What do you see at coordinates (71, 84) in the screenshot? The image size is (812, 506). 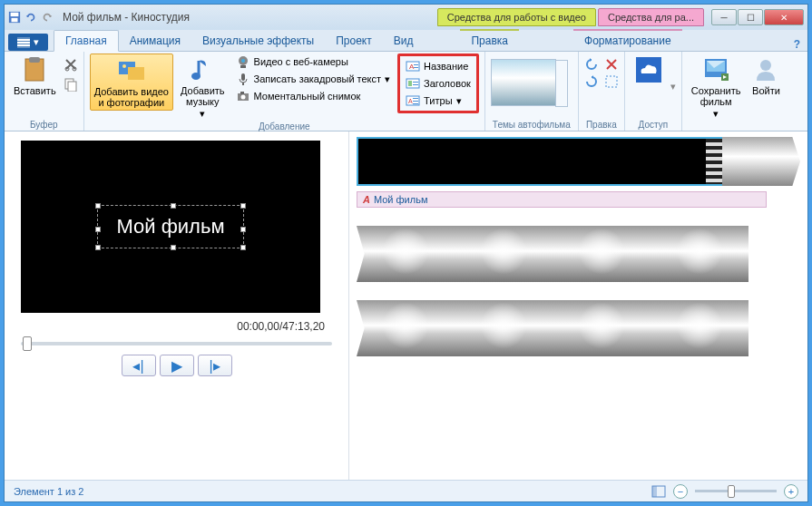 I see `copy-icon` at bounding box center [71, 84].